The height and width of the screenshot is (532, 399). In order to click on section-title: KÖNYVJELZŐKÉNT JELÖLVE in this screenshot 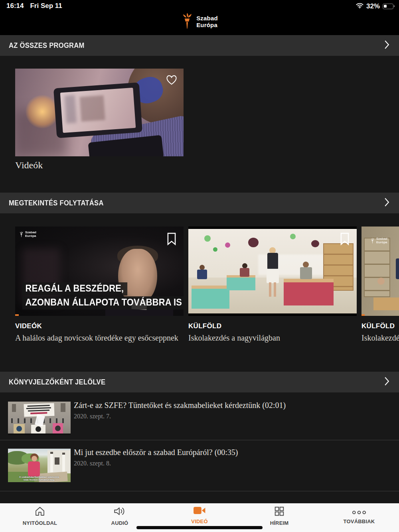, I will do `click(57, 382)`.